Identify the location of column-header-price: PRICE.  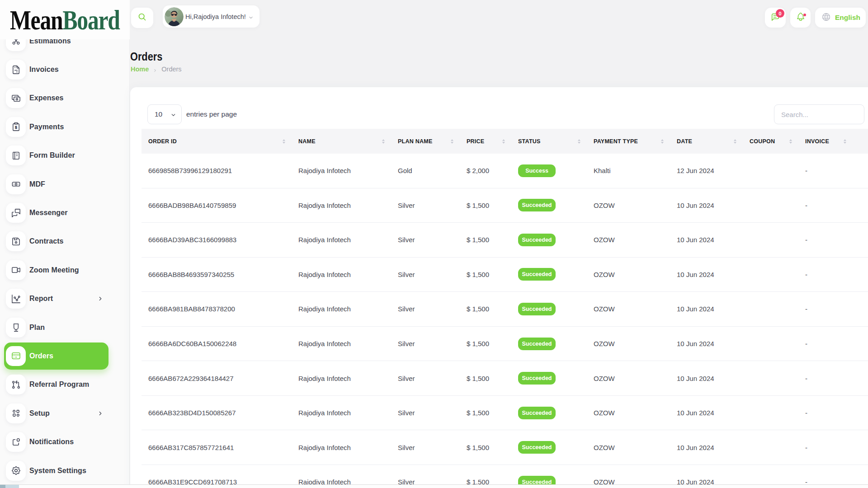
(486, 141).